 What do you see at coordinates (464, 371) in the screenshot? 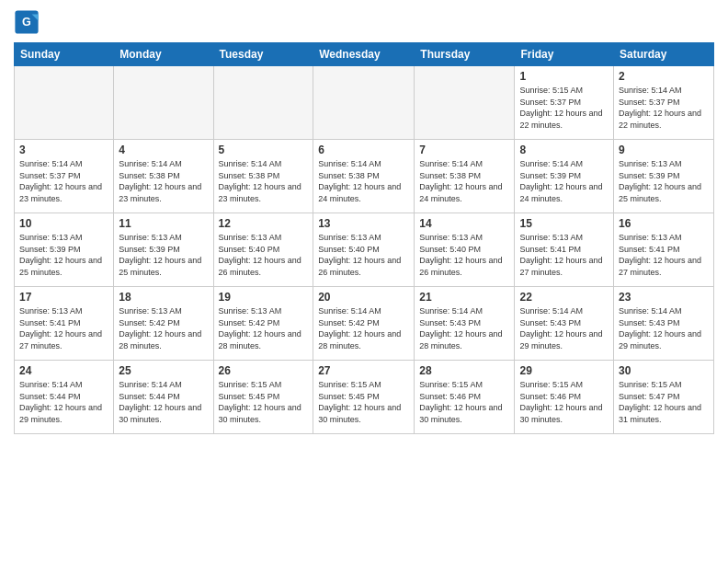
I see `day-number: 28` at bounding box center [464, 371].